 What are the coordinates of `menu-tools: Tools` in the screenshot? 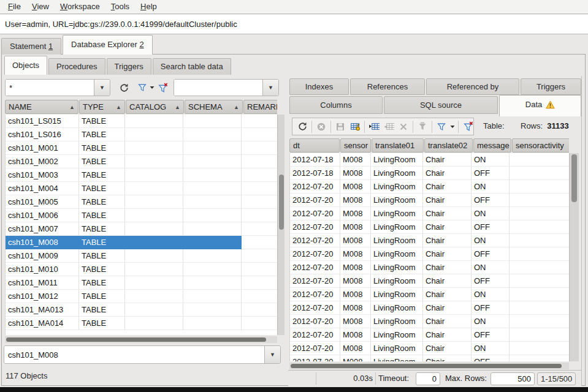 It's located at (120, 7).